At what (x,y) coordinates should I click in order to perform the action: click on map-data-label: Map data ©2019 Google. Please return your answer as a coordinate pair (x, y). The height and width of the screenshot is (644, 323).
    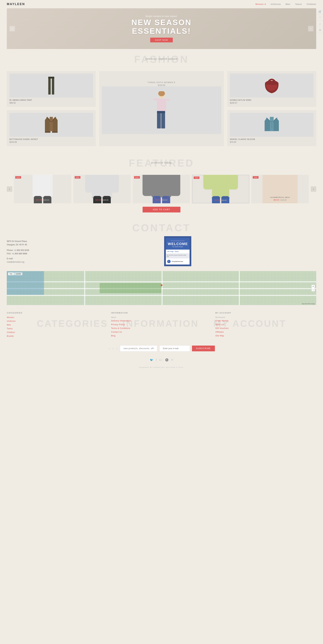
    Looking at the image, I should click on (308, 304).